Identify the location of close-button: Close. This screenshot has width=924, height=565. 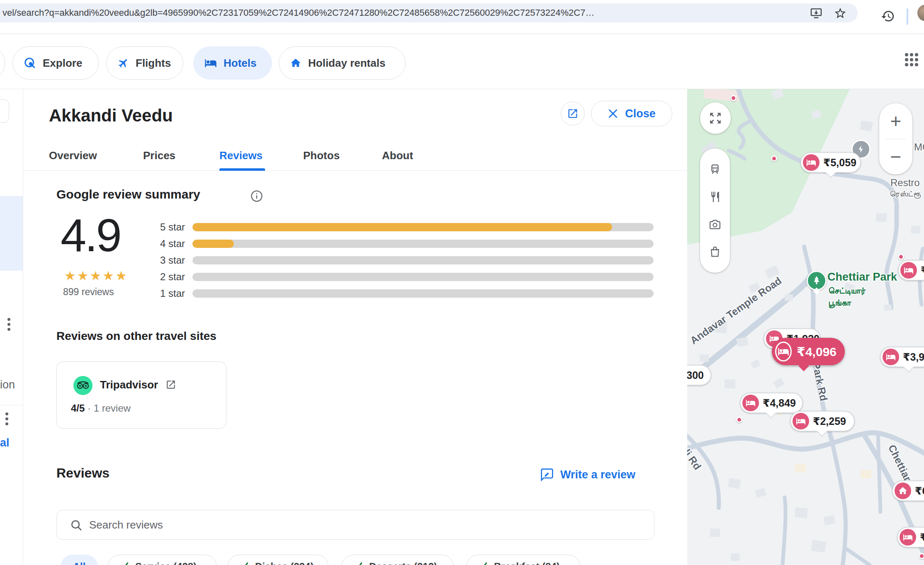
(632, 114).